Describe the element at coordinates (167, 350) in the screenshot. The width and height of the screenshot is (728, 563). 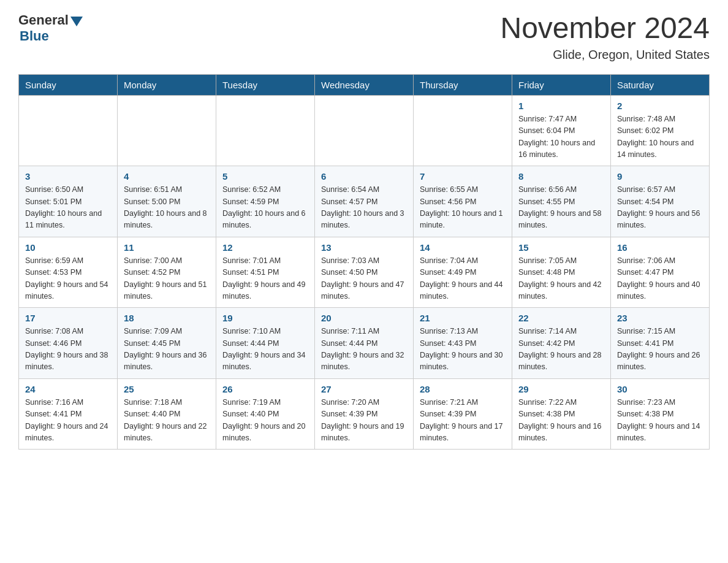
I see `day-info: Sunrise: 7:09 AMSunset: 4:45 PMDaylight:…` at that location.